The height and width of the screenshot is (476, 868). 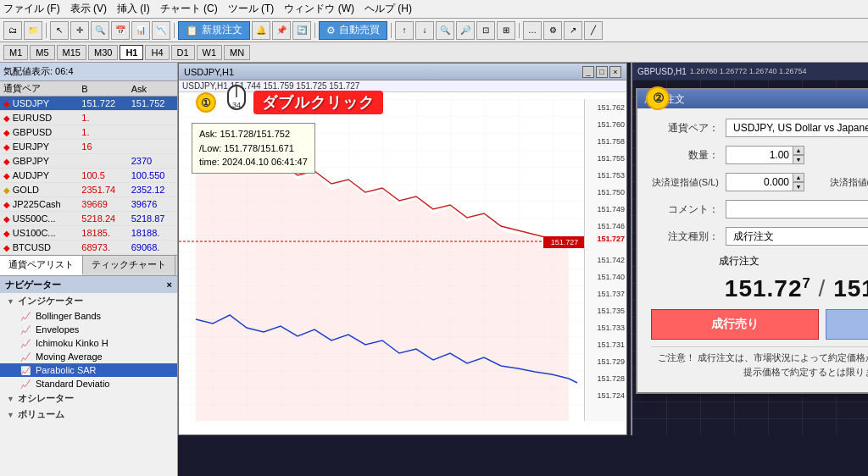 I want to click on comment-row: コメント：, so click(x=760, y=209).